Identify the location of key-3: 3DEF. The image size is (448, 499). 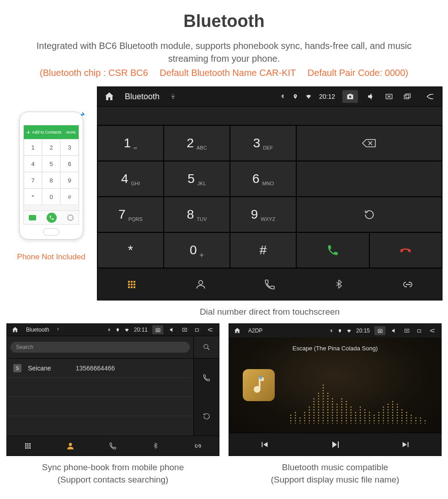
(263, 143).